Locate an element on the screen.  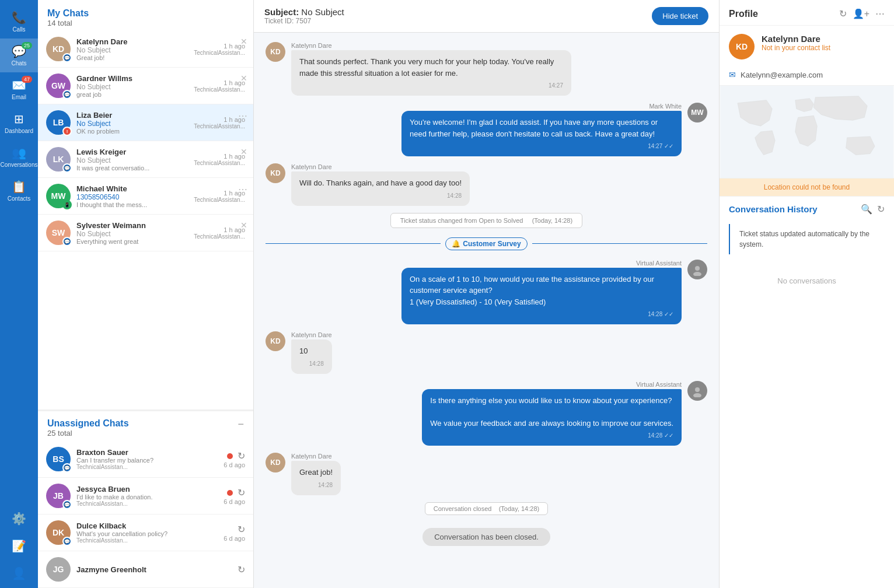
message-column: Katelynn Dare Will do. Thanks again, and… is located at coordinates (380, 184).